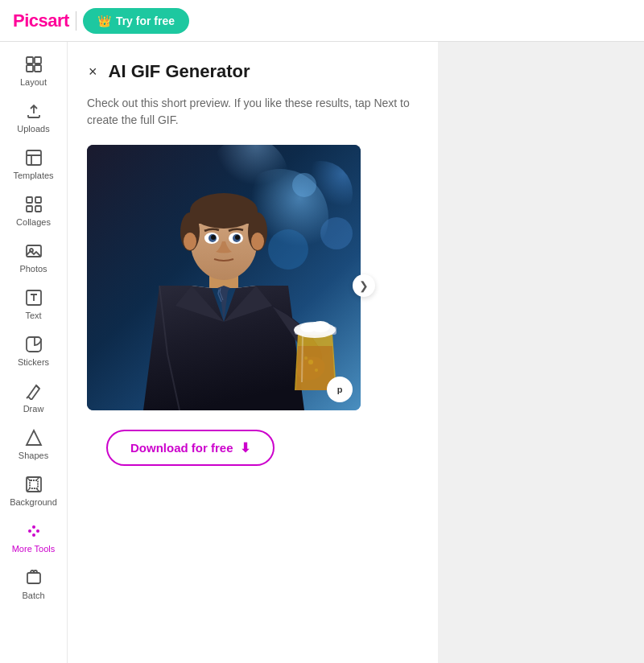 The height and width of the screenshot is (663, 644). I want to click on sidebar-label-text: Text, so click(33, 315).